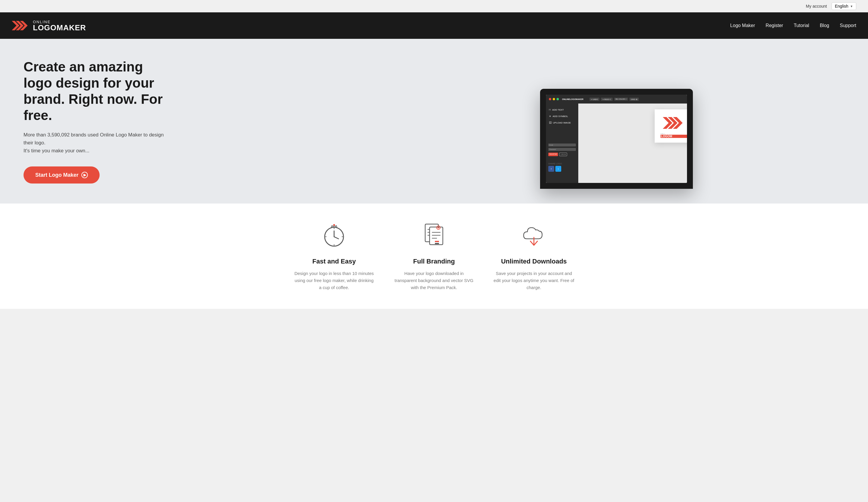  I want to click on logo-preview-panel: ONLI LOGOM, so click(671, 126).